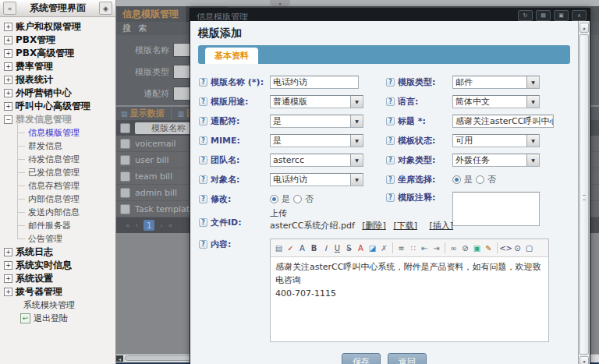  Describe the element at coordinates (496, 83) in the screenshot. I see `template-type-select: 邮件 ▼` at that location.